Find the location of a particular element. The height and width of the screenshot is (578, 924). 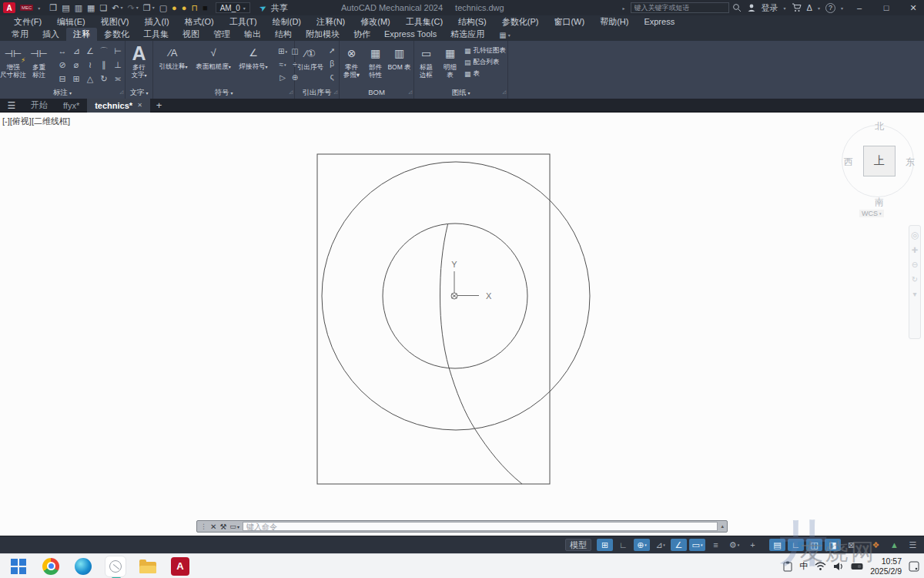

start-button is located at coordinates (18, 566).